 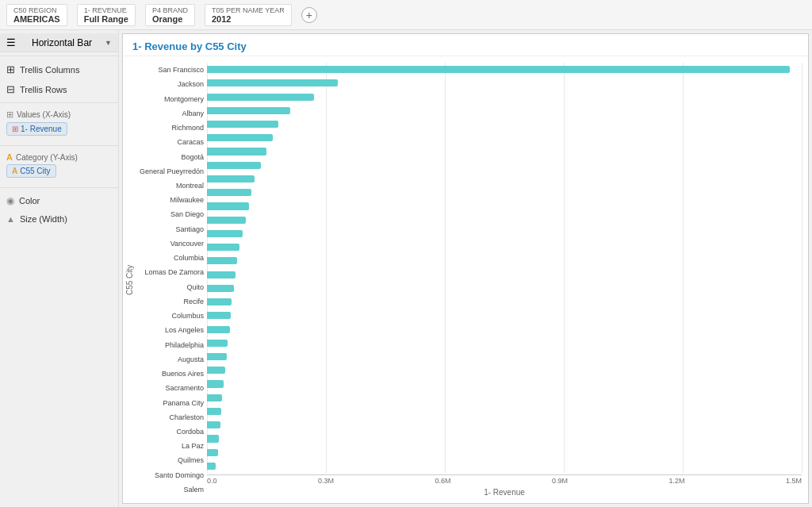 What do you see at coordinates (170, 15) in the screenshot?
I see `brand-filter: P4 Brand Orange` at bounding box center [170, 15].